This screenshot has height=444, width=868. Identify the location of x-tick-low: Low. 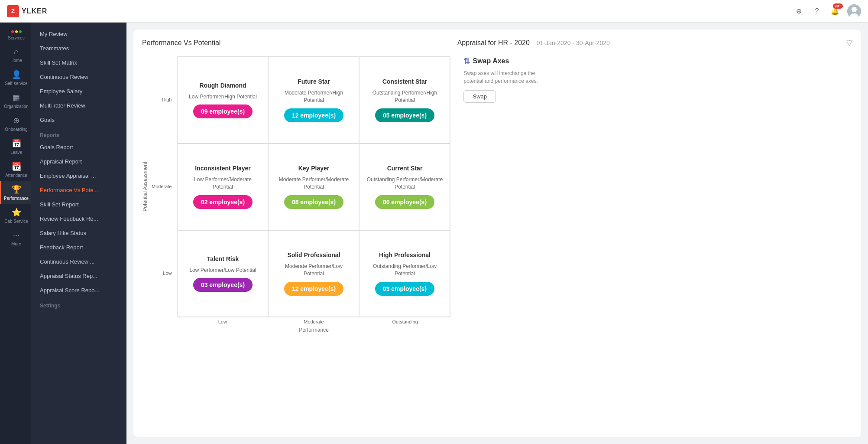
(223, 322).